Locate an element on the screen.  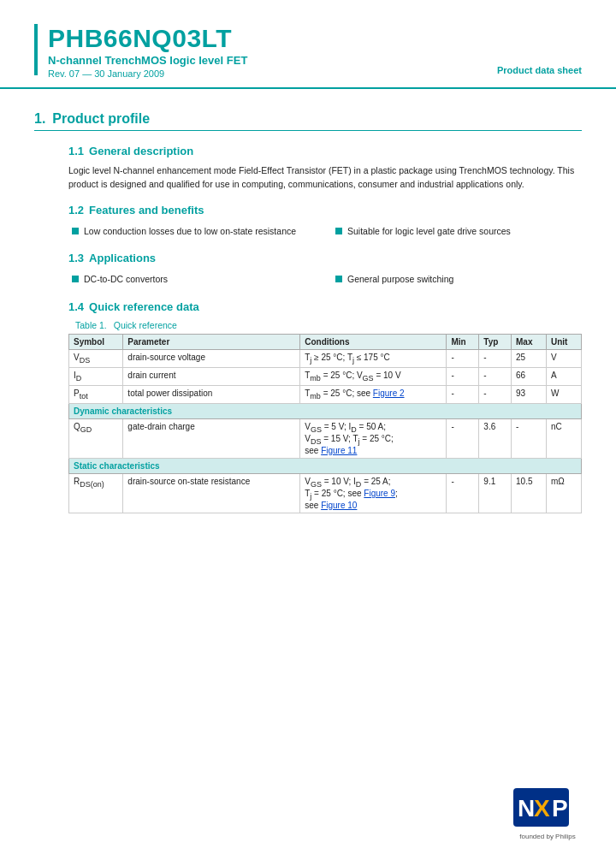
col-symbol: Symbol is located at coordinates (96, 342).